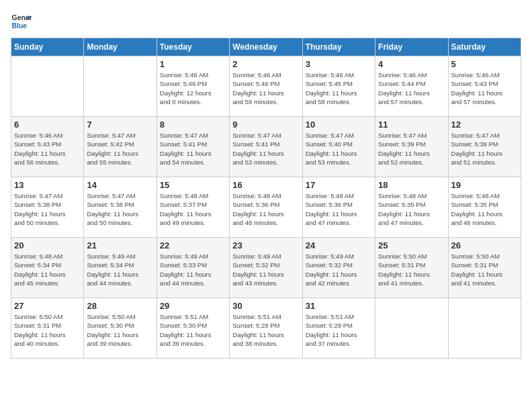 This screenshot has height=411, width=532. Describe the element at coordinates (484, 87) in the screenshot. I see `calendar-cell: 5Sunrise: 5:46 AMSunset: 5:43 PMDaylight…` at that location.